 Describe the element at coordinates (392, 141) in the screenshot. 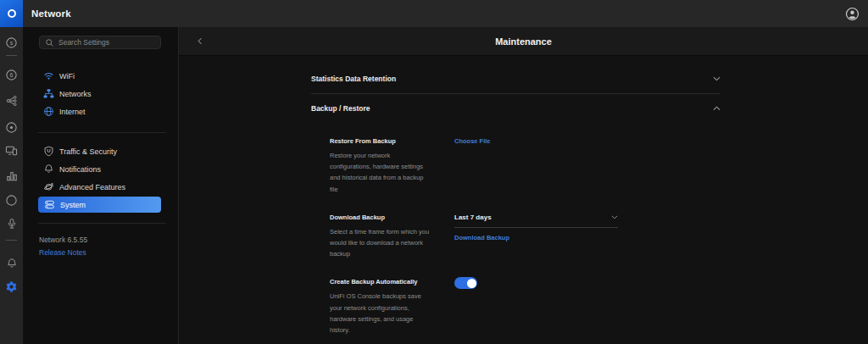

I see `setting-title: Restore From Backup` at that location.